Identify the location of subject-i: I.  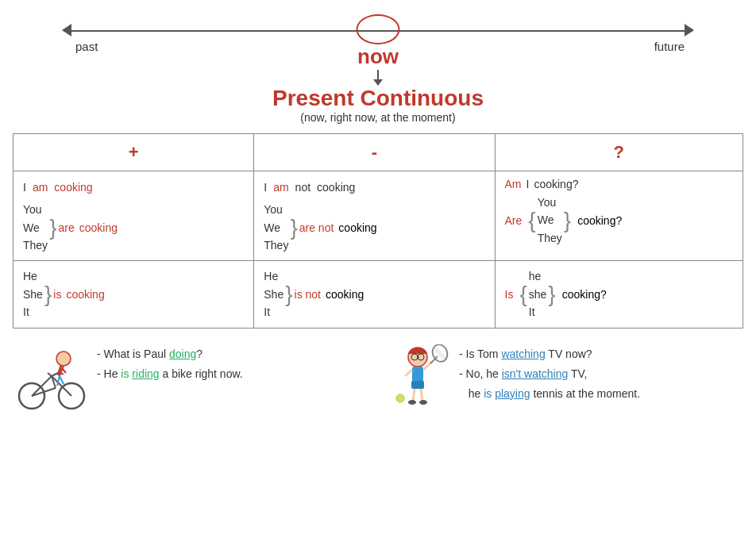
(25, 187).